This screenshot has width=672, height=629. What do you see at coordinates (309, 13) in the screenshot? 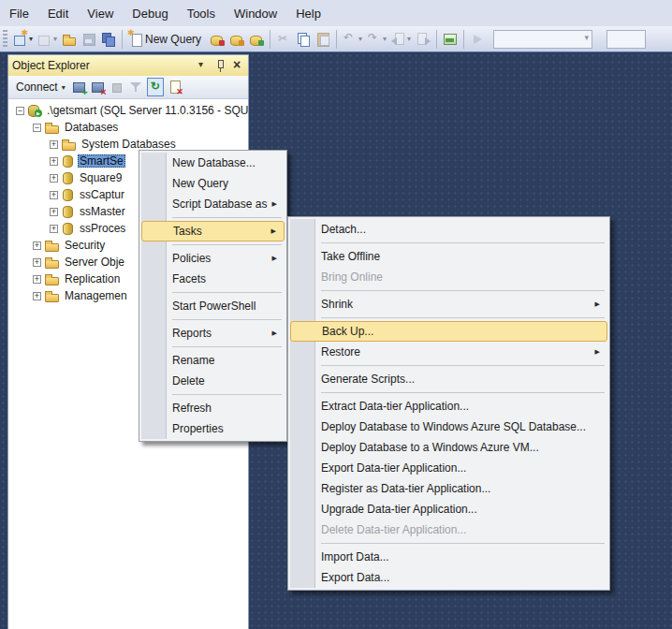
I see `menu-help: Help` at bounding box center [309, 13].